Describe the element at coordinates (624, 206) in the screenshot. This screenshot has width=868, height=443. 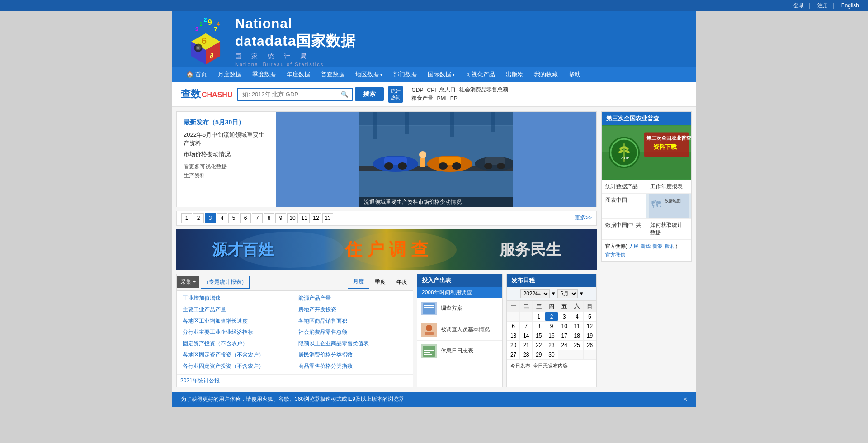
I see `sidebar-link-chart-cn: 图表中国` at that location.